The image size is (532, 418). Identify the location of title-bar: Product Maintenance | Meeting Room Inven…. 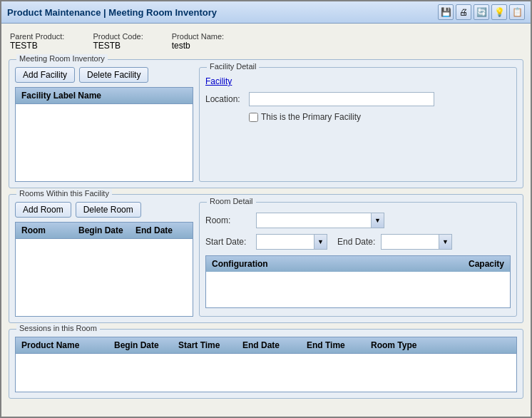
(266, 13).